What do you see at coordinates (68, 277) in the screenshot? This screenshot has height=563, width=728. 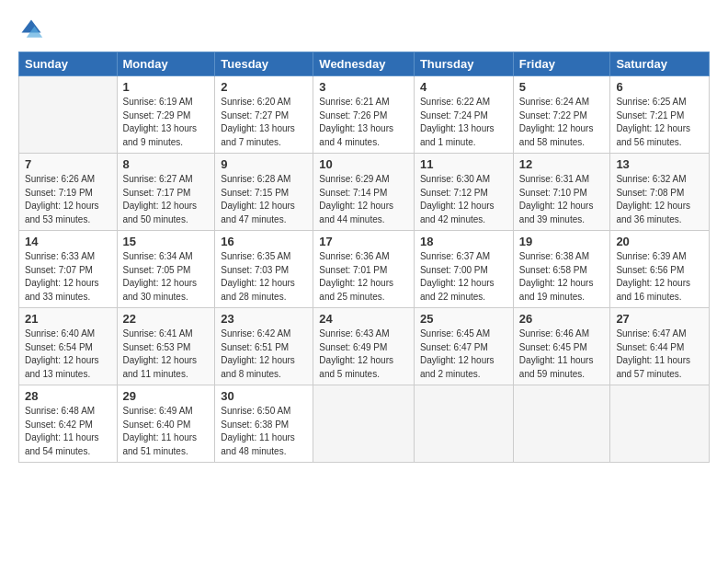 I see `day-info: Sunrise: 6:33 AM Sunset: 7:07 PM Dayligh…` at bounding box center [68, 277].